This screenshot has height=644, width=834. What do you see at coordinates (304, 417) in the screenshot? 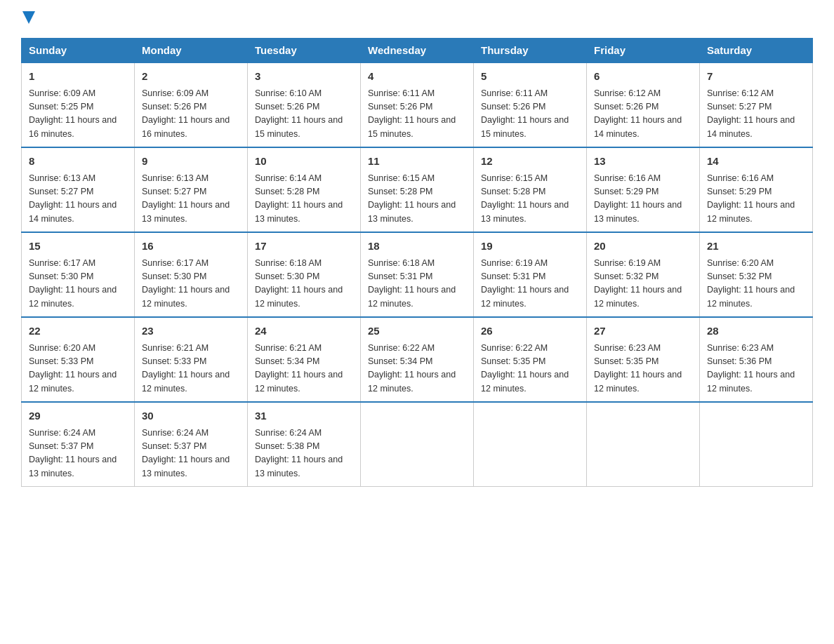
I see `day-number: 31` at bounding box center [304, 417].